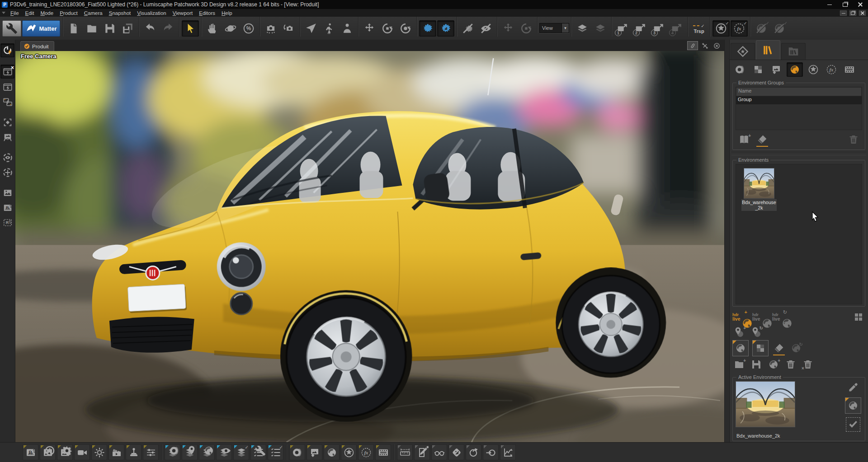 The width and height of the screenshot is (868, 462). Describe the element at coordinates (508, 453) in the screenshot. I see `curve-editor-button` at that location.